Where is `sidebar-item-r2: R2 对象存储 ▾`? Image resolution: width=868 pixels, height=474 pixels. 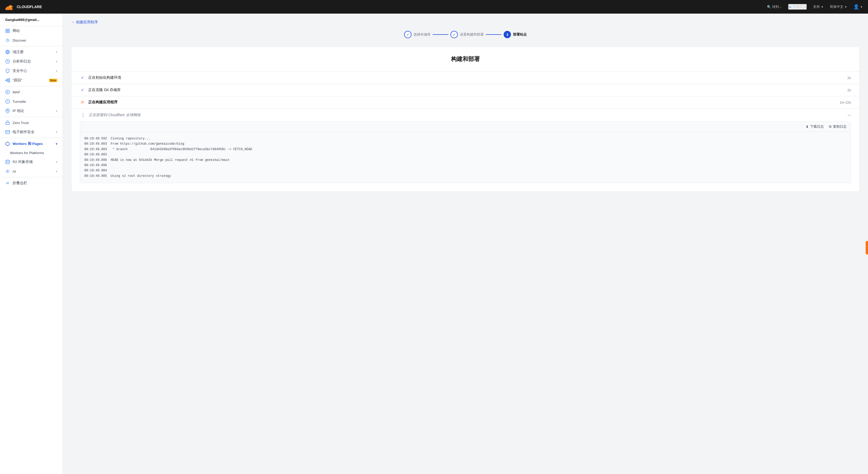 sidebar-item-r2: R2 对象存储 ▾ is located at coordinates (31, 162).